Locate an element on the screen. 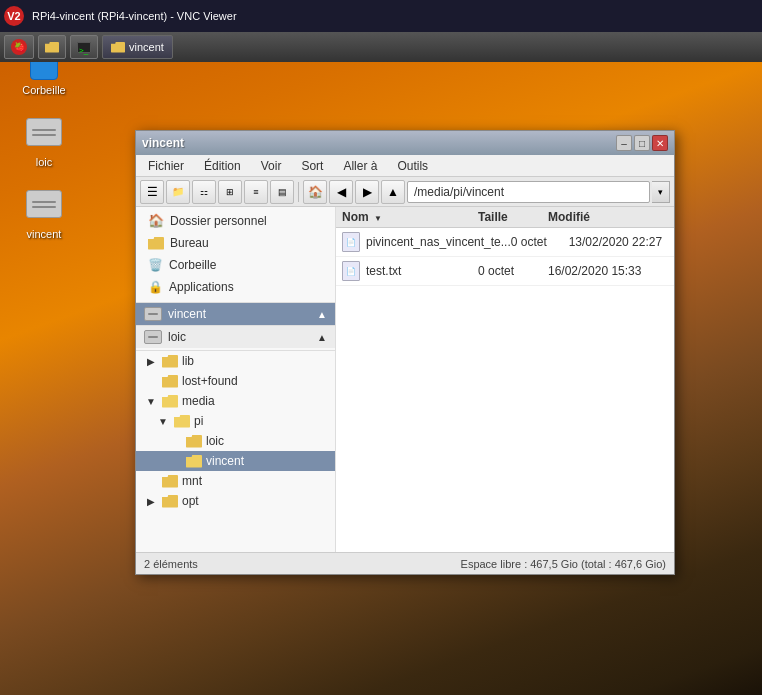  sidebar-drive-vincent: vincent ▲ is located at coordinates (236, 314).